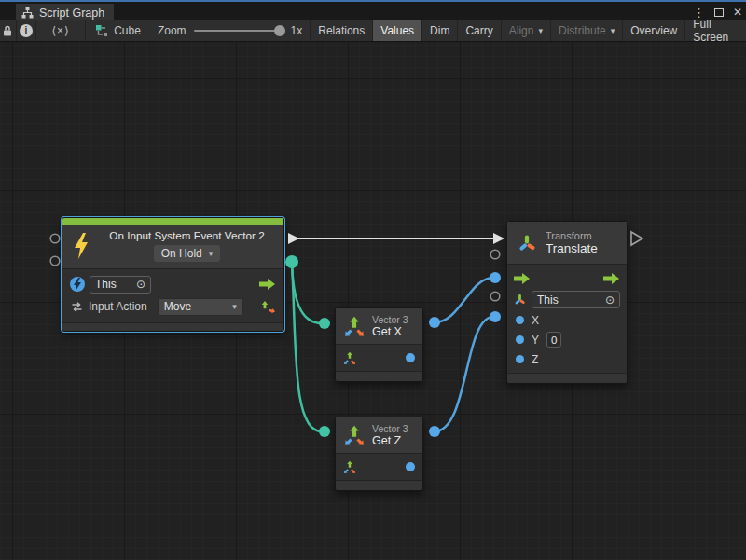 This screenshot has height=560, width=746. Describe the element at coordinates (495, 254) in the screenshot. I see `port-translate-this-input` at that location.